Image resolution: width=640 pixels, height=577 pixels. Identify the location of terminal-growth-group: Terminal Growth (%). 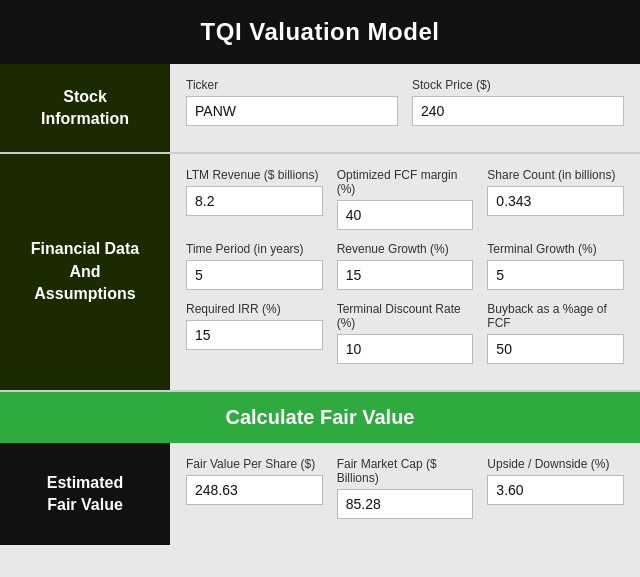
(556, 266).